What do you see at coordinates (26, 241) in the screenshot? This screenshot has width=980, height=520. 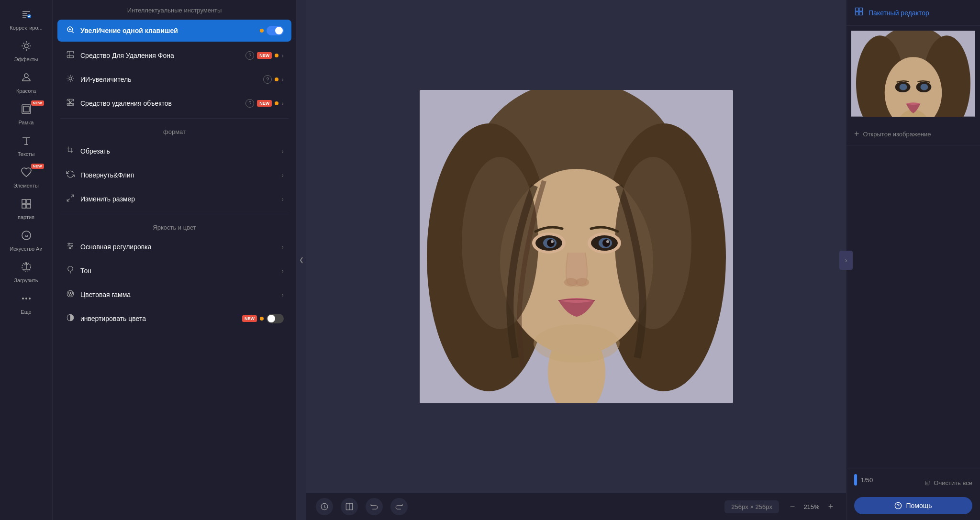 I see `sidebar-item-ai: AI Искусство Аи` at bounding box center [26, 241].